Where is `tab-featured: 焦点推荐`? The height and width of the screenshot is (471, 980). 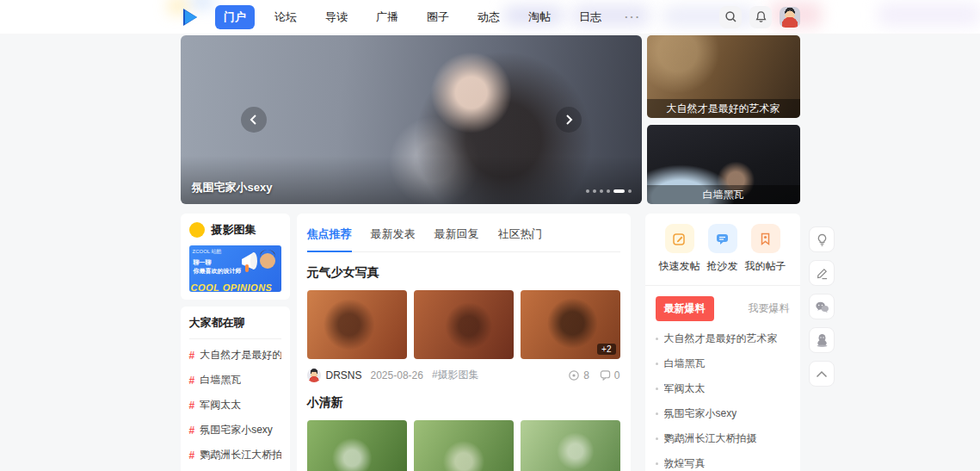
tab-featured: 焦点推荐 is located at coordinates (330, 238).